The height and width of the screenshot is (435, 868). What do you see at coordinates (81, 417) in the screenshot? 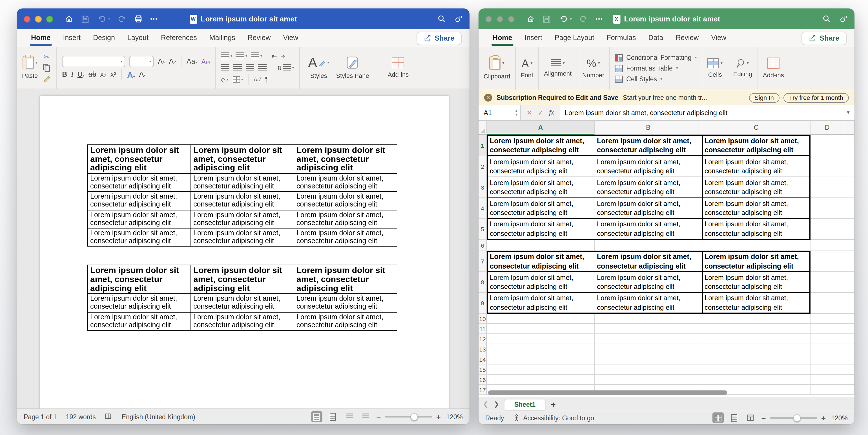
I see `word-count: 192 words` at bounding box center [81, 417].